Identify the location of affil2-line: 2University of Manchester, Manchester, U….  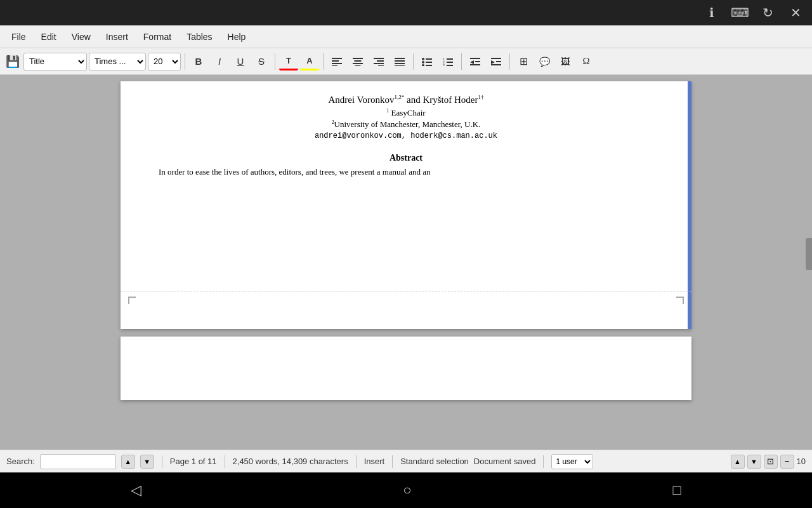
(406, 124).